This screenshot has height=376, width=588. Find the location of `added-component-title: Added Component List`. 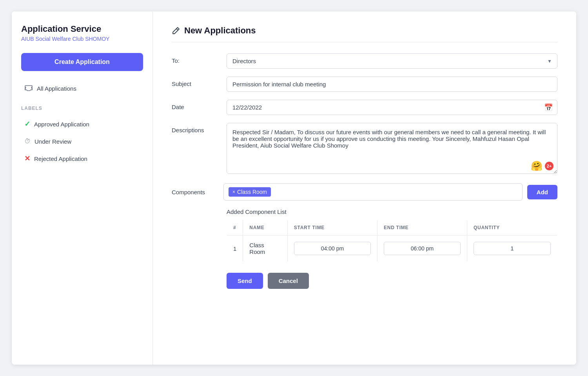

added-component-title: Added Component List is located at coordinates (392, 212).